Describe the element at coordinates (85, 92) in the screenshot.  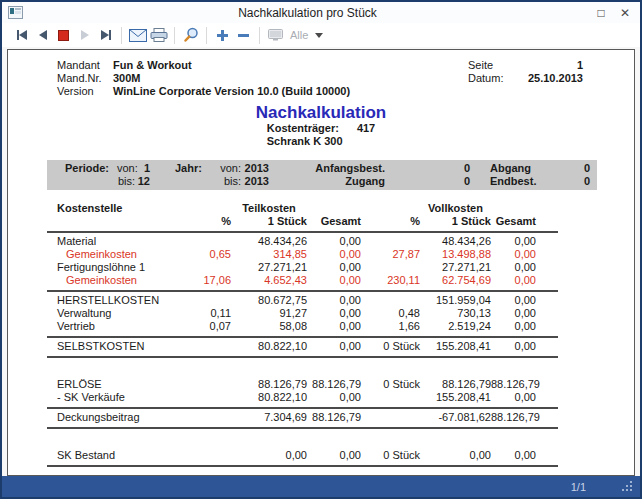
I see `version-label: Version` at that location.